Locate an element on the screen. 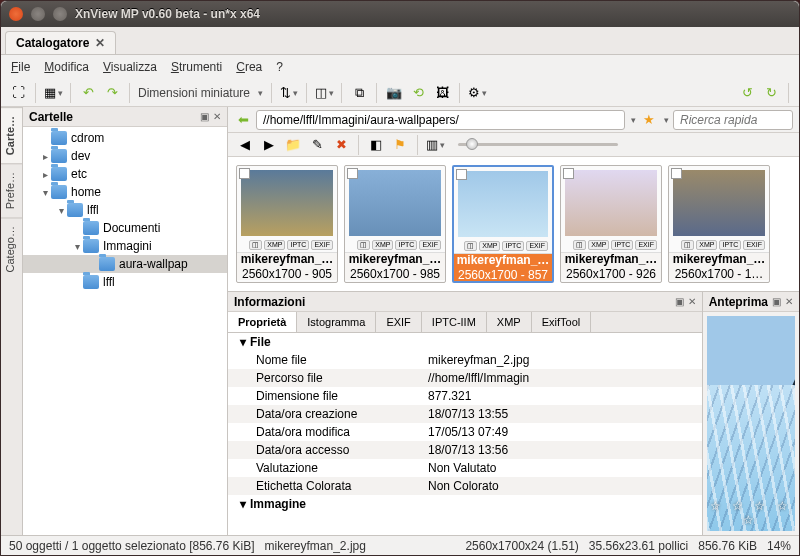 The height and width of the screenshot is (556, 800). sidetab-categorie: Catego… is located at coordinates (12, 248).